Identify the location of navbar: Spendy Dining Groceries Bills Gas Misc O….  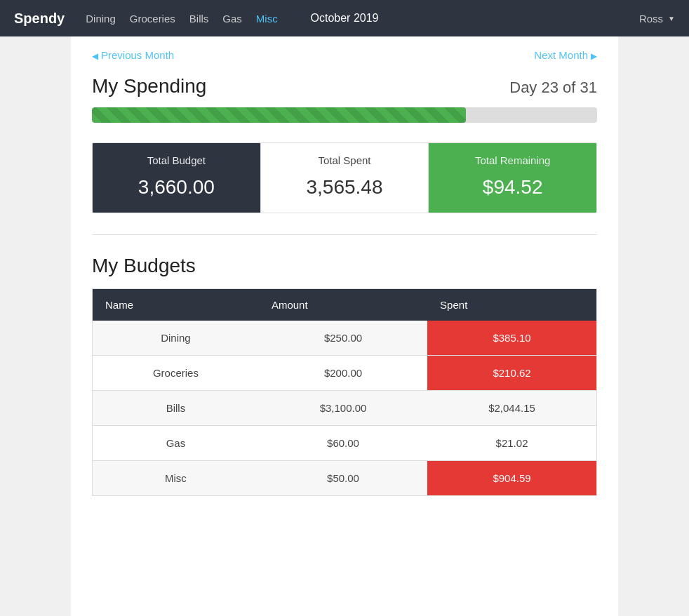
(344, 18).